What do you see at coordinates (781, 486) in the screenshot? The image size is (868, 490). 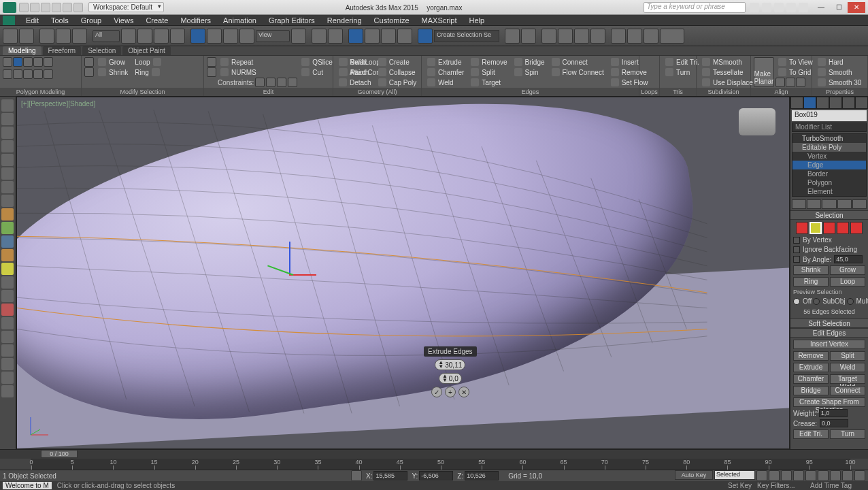 I see `keyfilters-button: Key Filters...` at bounding box center [781, 486].